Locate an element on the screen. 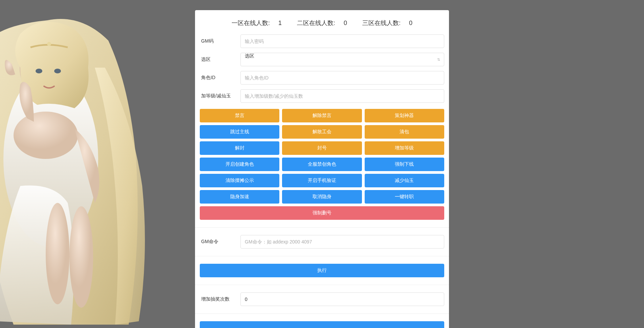  force-delete-account-button: 强制删号 is located at coordinates (322, 213).